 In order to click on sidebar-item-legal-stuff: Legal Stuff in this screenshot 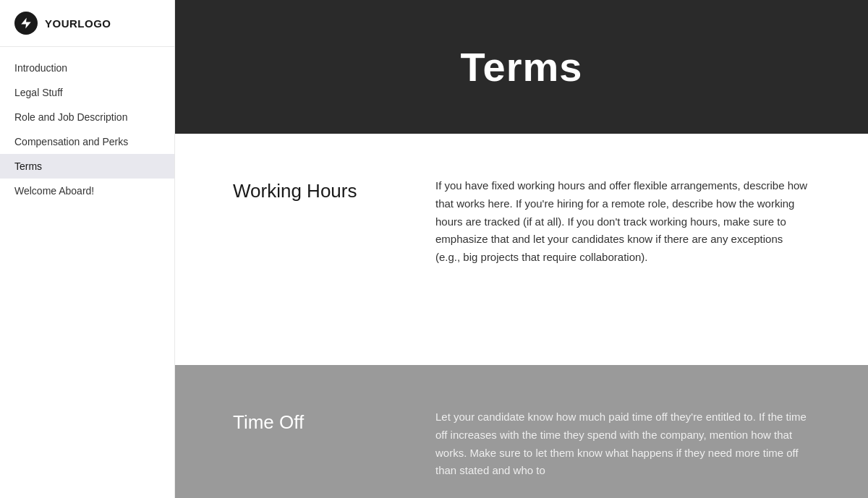, I will do `click(87, 93)`.